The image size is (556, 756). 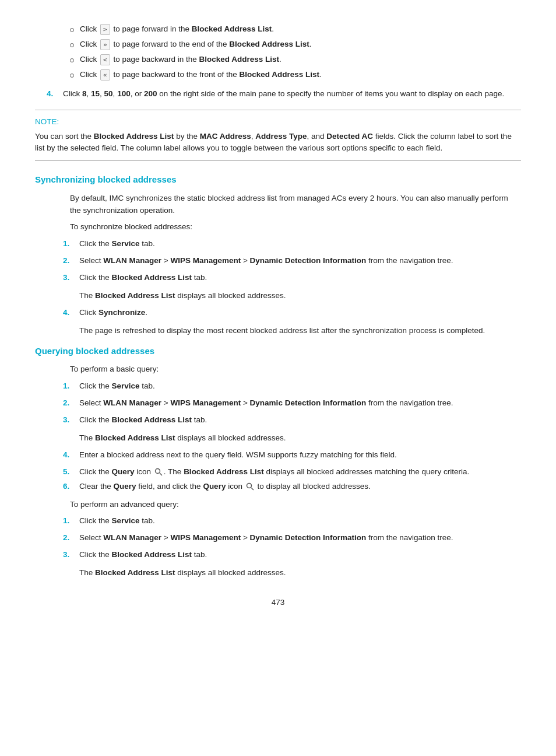 I want to click on first-icon: «, so click(x=105, y=75).